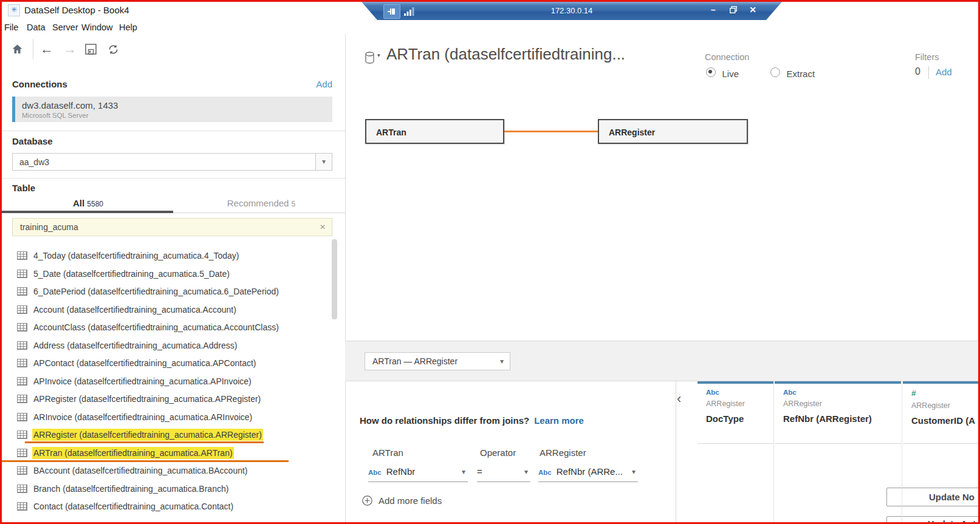 The image size is (980, 524). Describe the element at coordinates (563, 453) in the screenshot. I see `right-table-label: ARRegister` at that location.